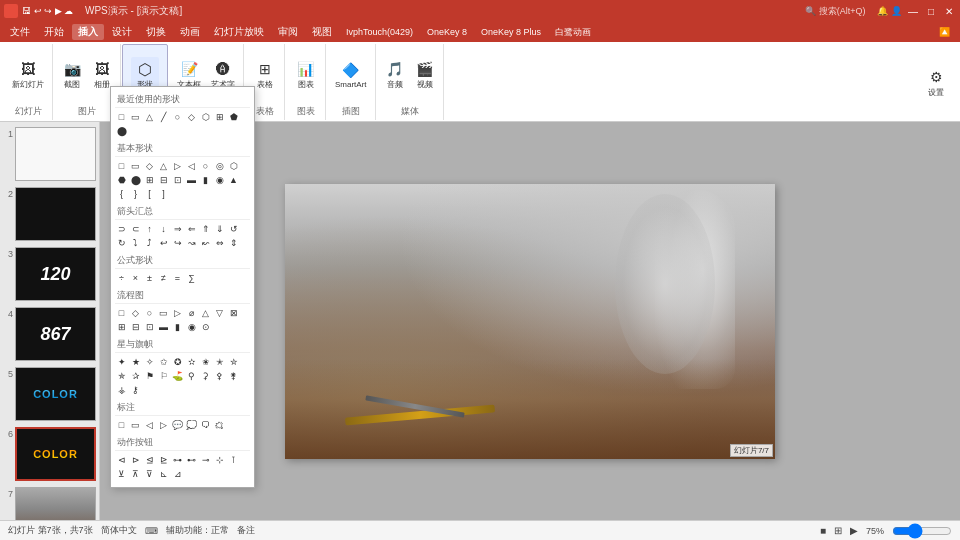  What do you see at coordinates (150, 376) in the screenshot?
I see `shape-item: ⚑` at bounding box center [150, 376].